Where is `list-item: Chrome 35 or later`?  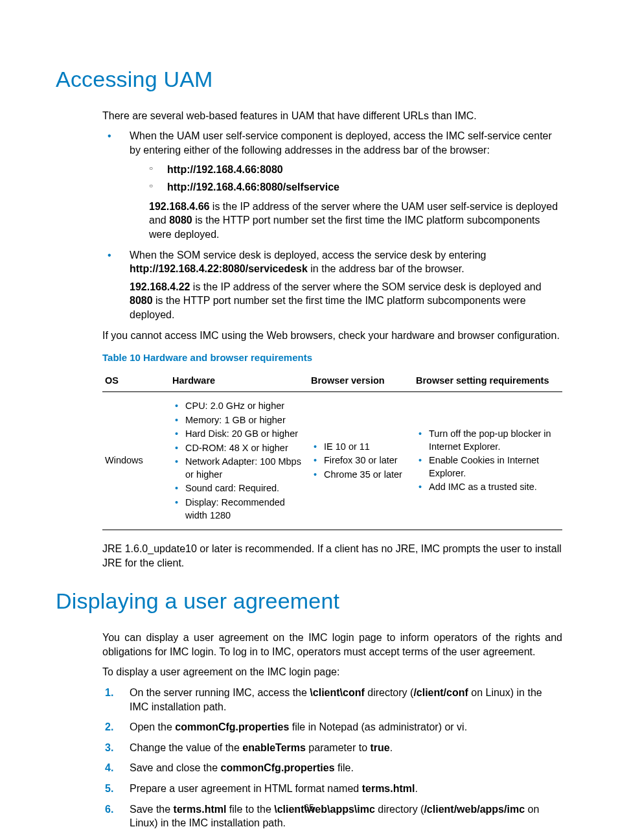 list-item: Chrome 35 or later is located at coordinates (359, 475).